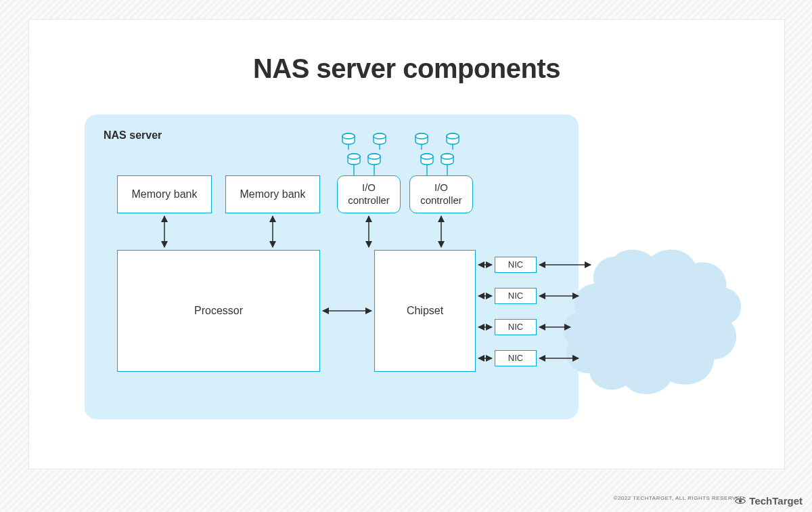 Image resolution: width=812 pixels, height=512 pixels. I want to click on io-controller-2-label: I/Ocontroller, so click(441, 194).